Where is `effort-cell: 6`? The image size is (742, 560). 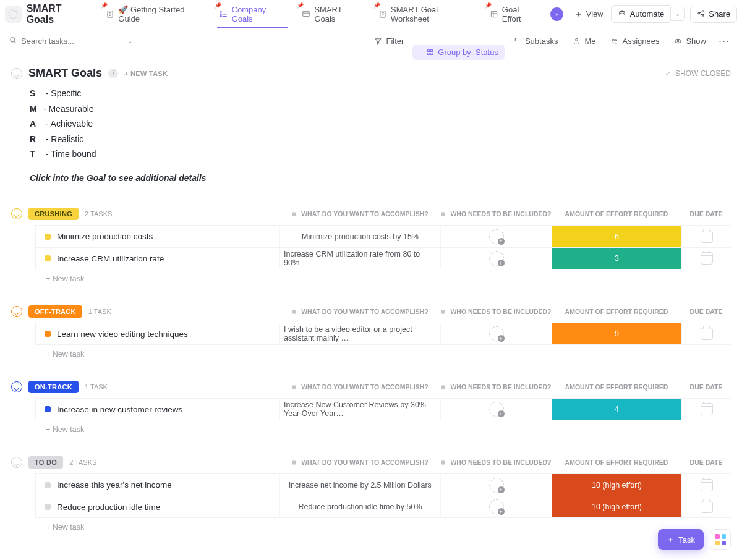 effort-cell: 6 is located at coordinates (616, 236).